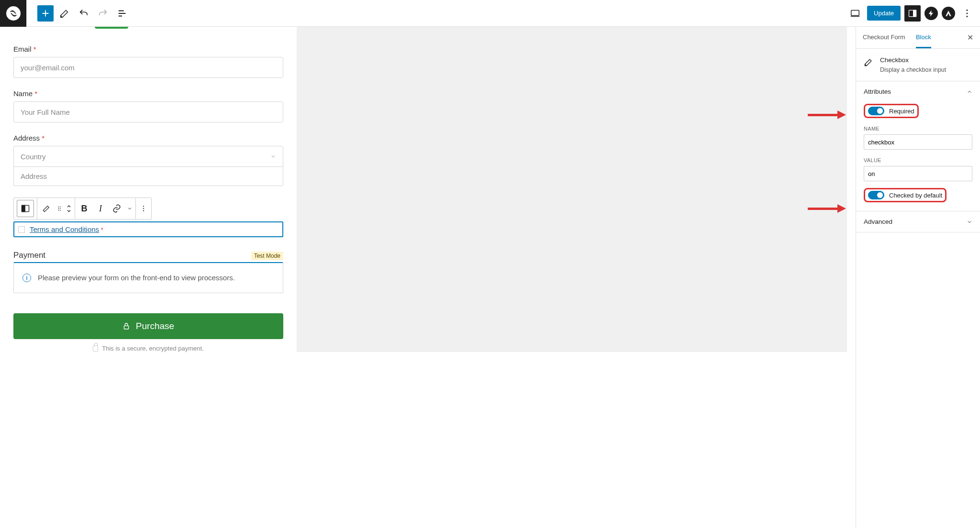  Describe the element at coordinates (27, 278) in the screenshot. I see `info-icon: i` at that location.